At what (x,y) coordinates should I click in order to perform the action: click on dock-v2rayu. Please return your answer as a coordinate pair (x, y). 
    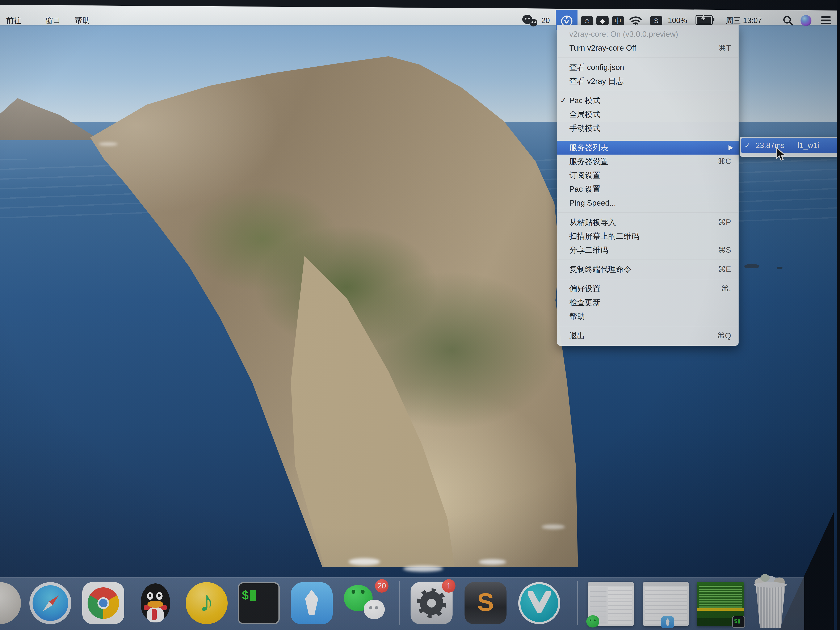
    Looking at the image, I should click on (539, 603).